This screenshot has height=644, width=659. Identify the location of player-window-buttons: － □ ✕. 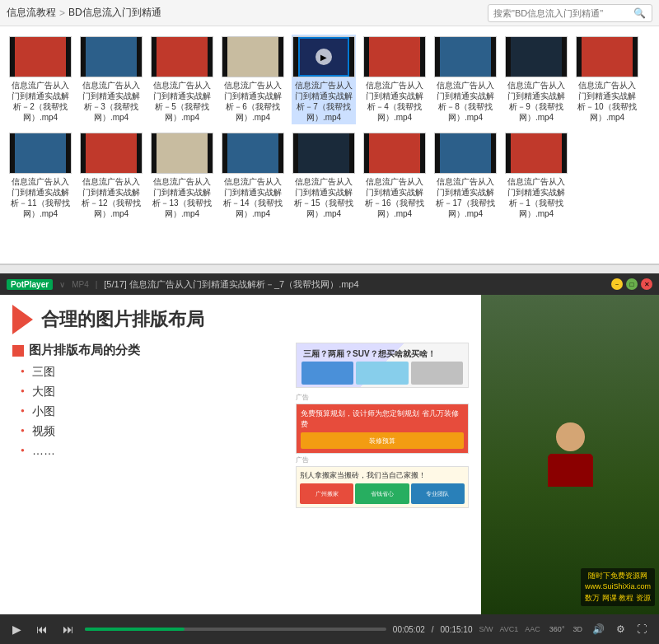
(632, 284).